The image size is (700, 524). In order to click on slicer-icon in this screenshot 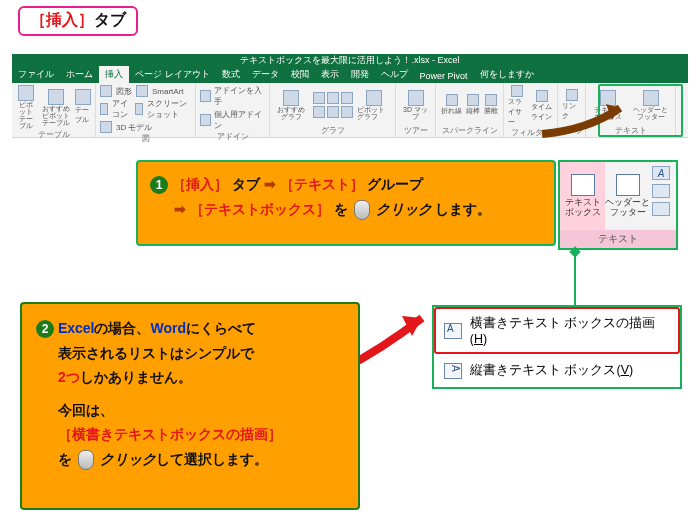, I will do `click(517, 91)`.